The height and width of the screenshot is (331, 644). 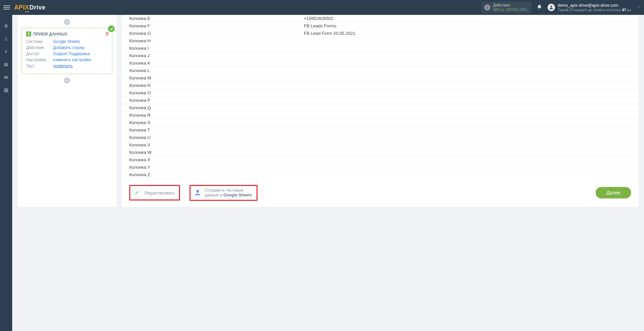 What do you see at coordinates (213, 93) in the screenshot?
I see `column-name: Колонка O` at bounding box center [213, 93].